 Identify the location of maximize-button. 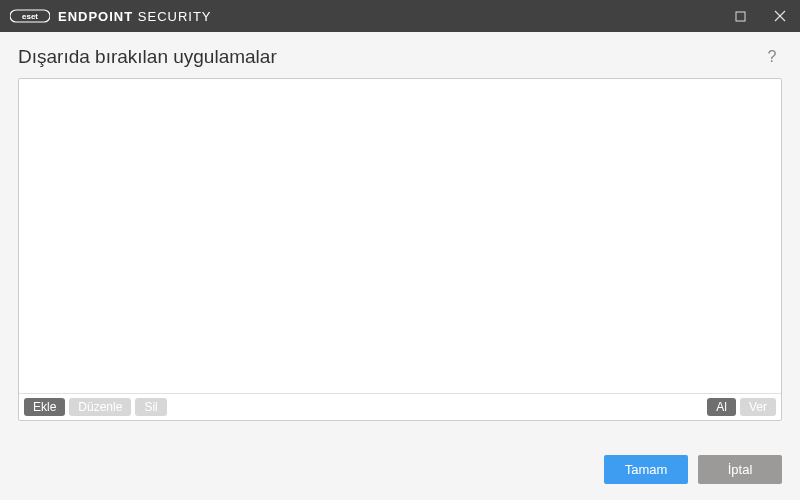
(740, 16).